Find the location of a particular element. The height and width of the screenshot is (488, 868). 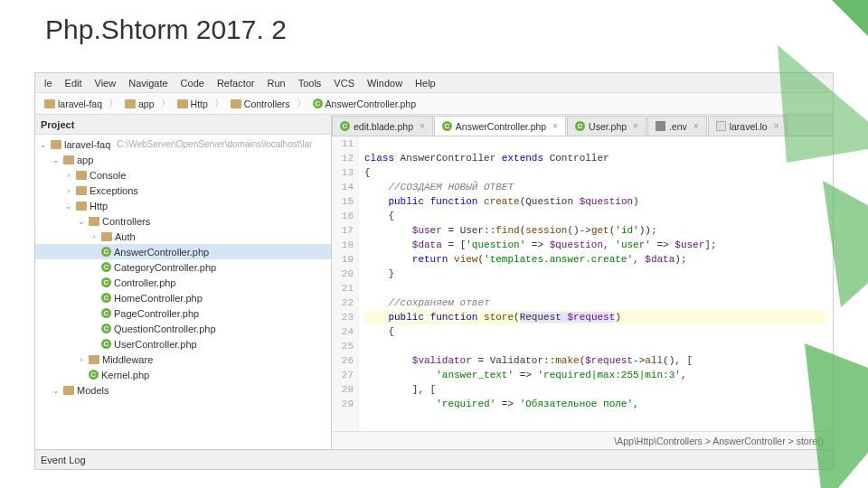

tree-path-hint: C:\WebServer\OpenServer\domains\localhos… is located at coordinates (214, 145).